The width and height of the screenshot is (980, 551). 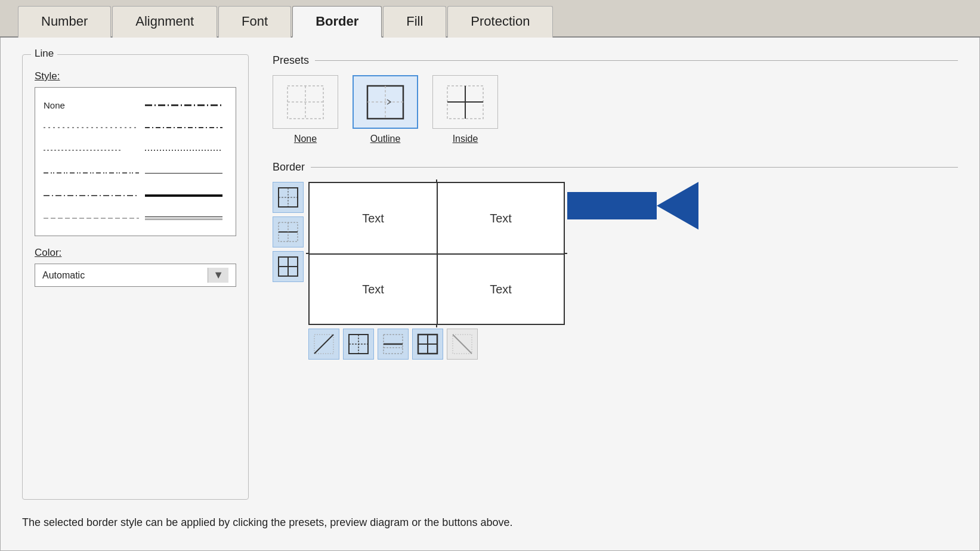 What do you see at coordinates (465, 139) in the screenshot?
I see `preset-inside-label: Inside` at bounding box center [465, 139].